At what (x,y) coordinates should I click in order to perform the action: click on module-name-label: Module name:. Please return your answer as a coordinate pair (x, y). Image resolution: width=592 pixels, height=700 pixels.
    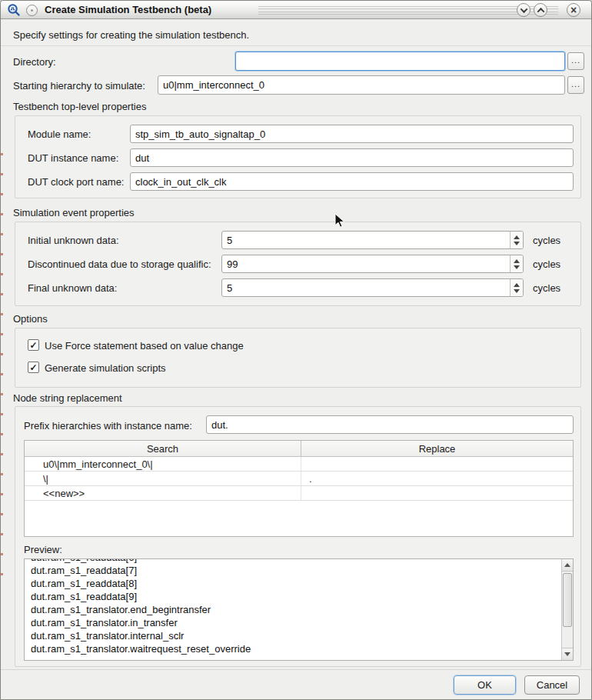
    Looking at the image, I should click on (59, 134).